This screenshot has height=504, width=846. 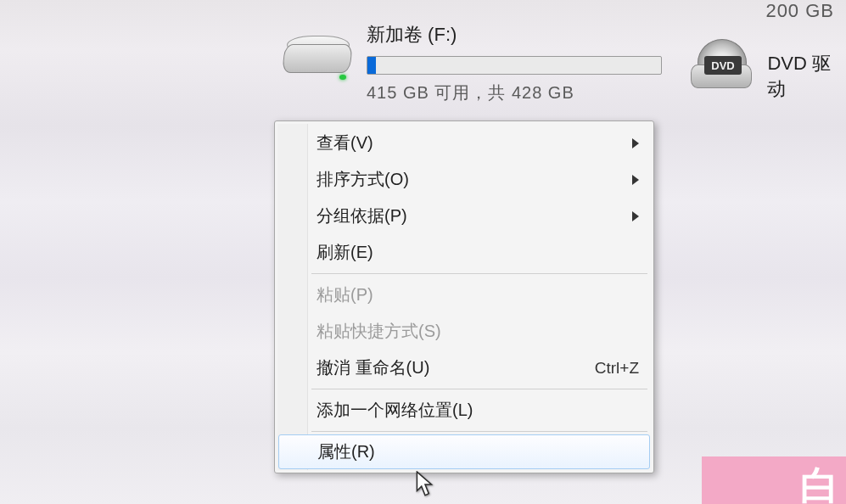 What do you see at coordinates (514, 93) in the screenshot?
I see `drive-f-info: 415 GB 可用，共 428 GB` at bounding box center [514, 93].